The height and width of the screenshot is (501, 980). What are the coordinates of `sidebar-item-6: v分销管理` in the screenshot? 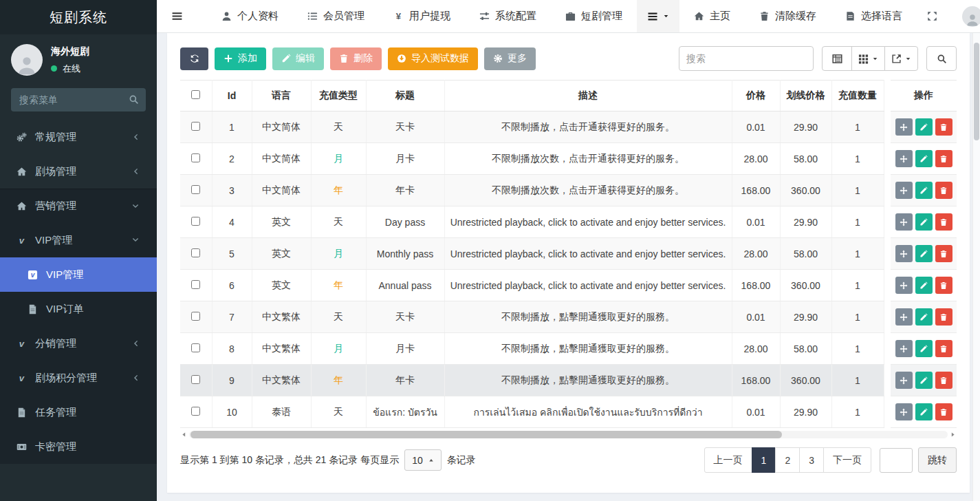 It's located at (78, 343).